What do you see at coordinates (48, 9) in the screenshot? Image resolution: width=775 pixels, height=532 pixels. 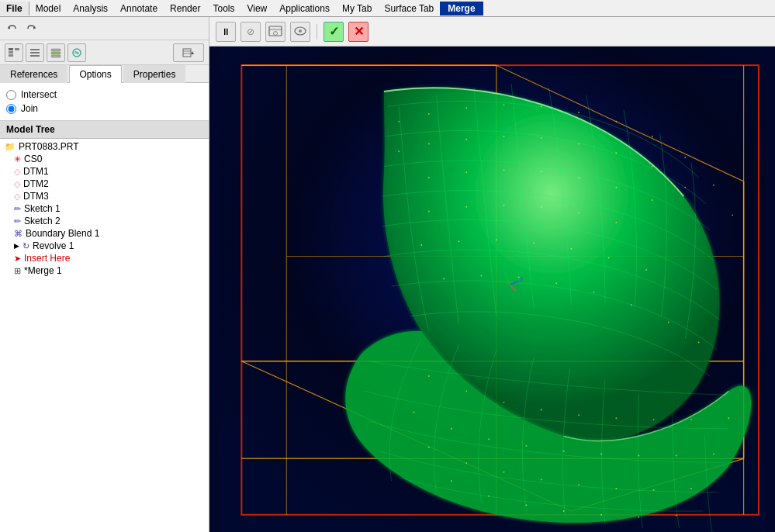 I see `menu-model: Model` at bounding box center [48, 9].